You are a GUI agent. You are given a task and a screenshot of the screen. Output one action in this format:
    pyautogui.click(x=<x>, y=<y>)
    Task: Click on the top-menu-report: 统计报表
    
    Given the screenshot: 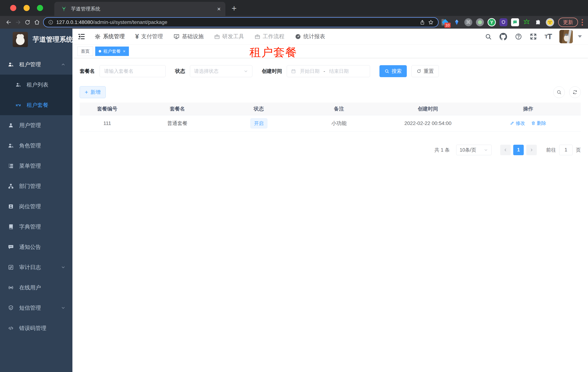 What is the action you would take?
    pyautogui.click(x=310, y=37)
    